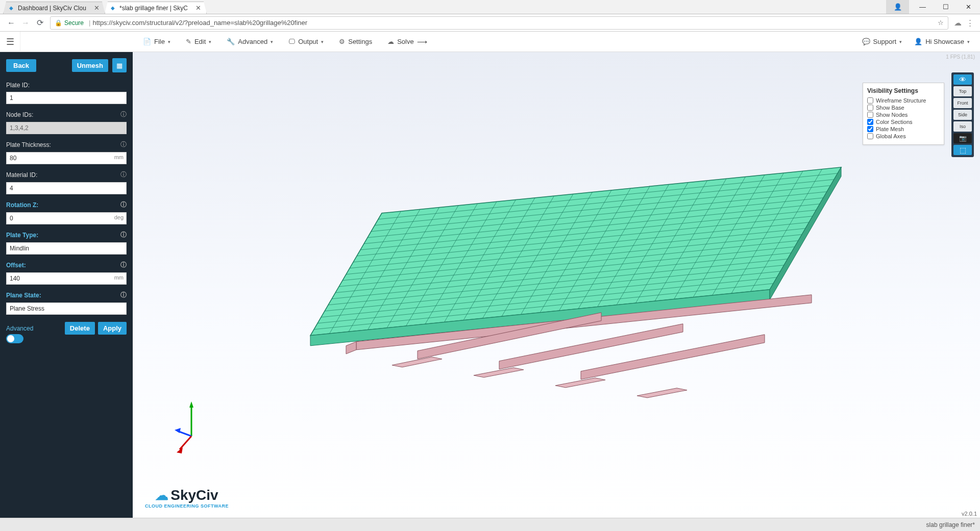 Image resolution: width=980 pixels, height=531 pixels. What do you see at coordinates (891, 136) in the screenshot?
I see `visibility-label: Global Axes` at bounding box center [891, 136].